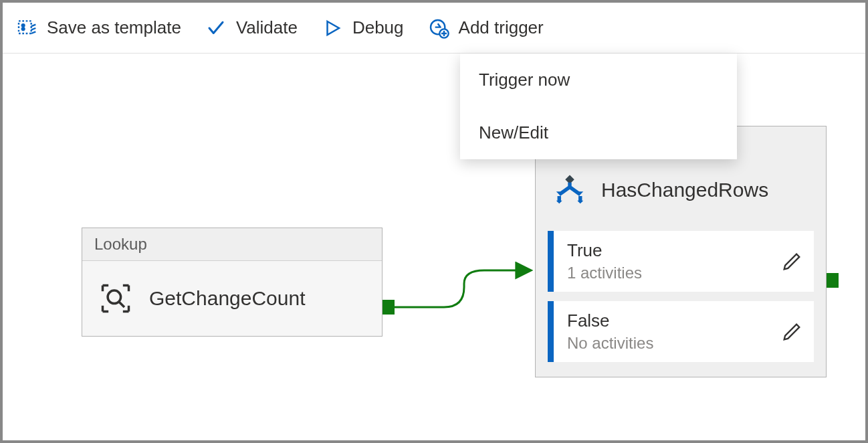 This screenshot has width=868, height=443. Describe the element at coordinates (833, 280) in the screenshot. I see `if-success-handle` at that location.